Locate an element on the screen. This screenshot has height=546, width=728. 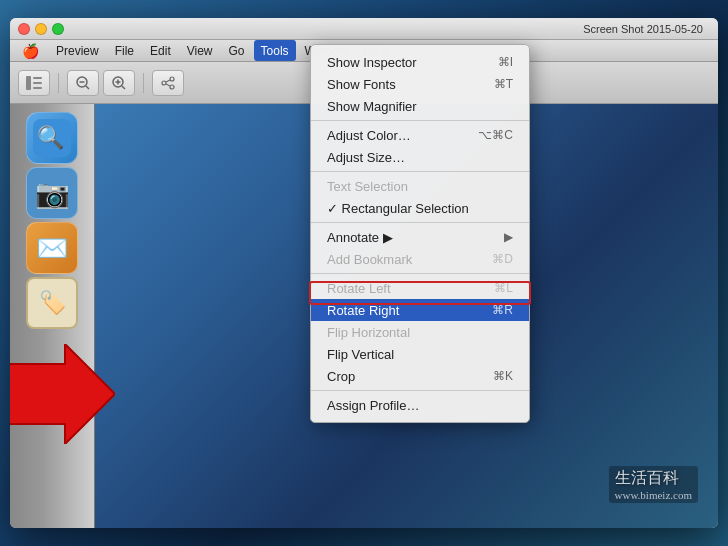
mail-icon: ✉️ is located at coordinates (52, 248).